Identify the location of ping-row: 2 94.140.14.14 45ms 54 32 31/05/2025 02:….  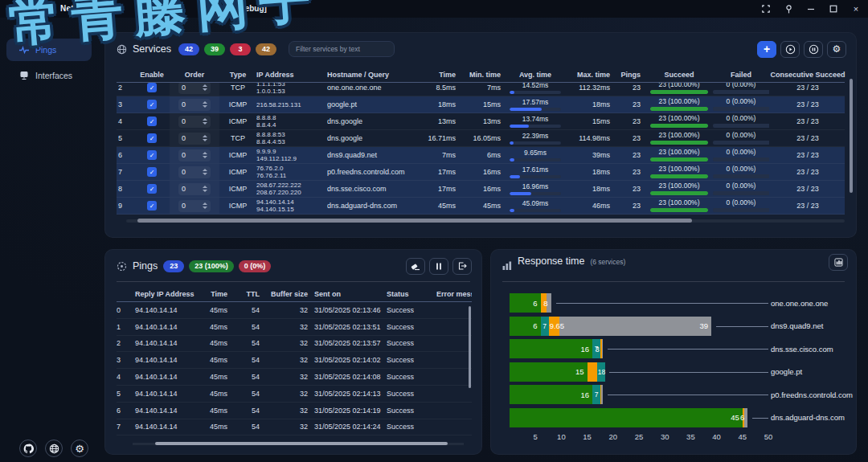
(294, 344).